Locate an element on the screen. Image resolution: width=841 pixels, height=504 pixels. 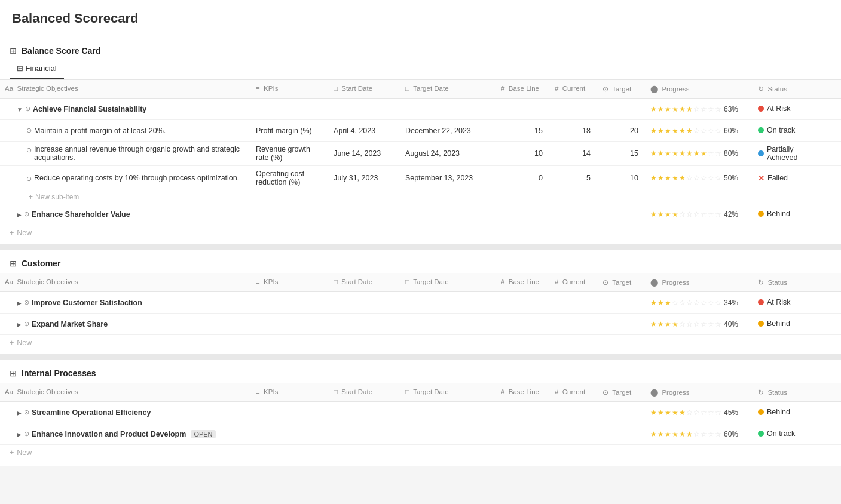
current-cell3: 5 is located at coordinates (574, 178).